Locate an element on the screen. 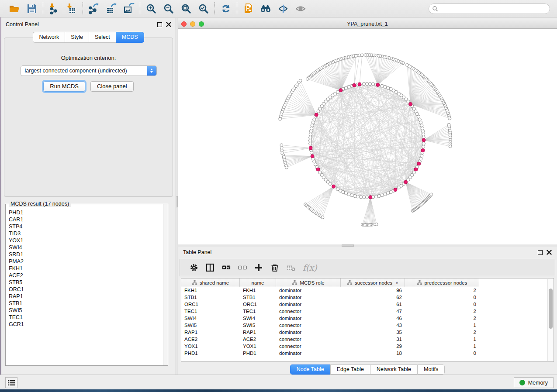 Image resolution: width=557 pixels, height=392 pixels. table-row: RAP1RAP1dominator352 is located at coordinates (367, 333).